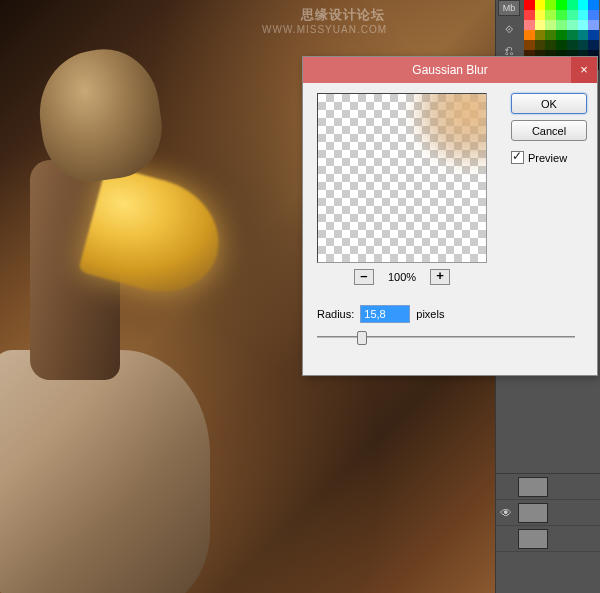  Describe the element at coordinates (380, 314) in the screenshot. I see `radius-row: Radius: pixels` at that location.